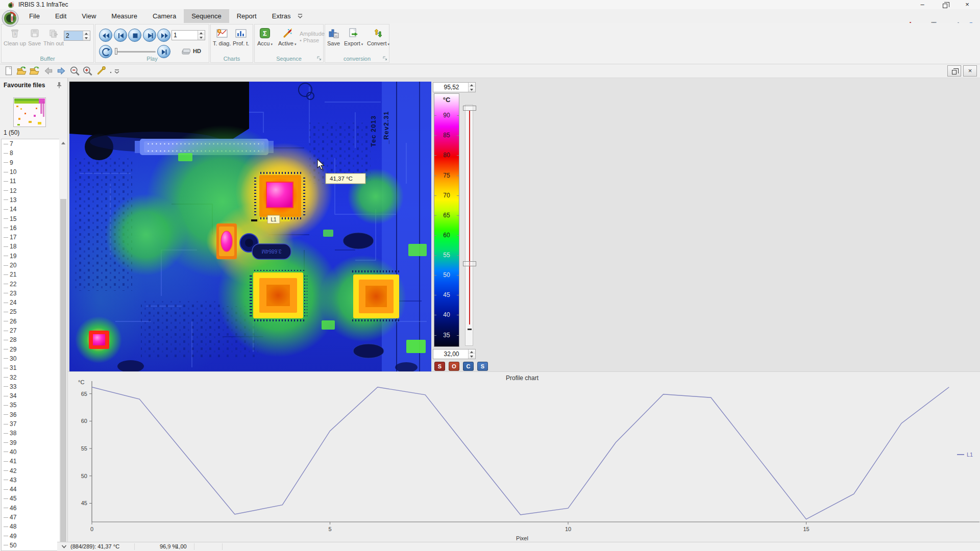  I want to click on favourite-file-item: 30, so click(31, 359).